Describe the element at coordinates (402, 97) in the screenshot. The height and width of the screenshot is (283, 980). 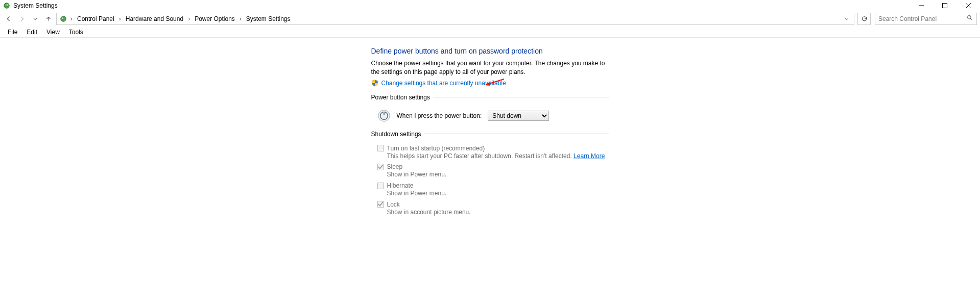
I see `group-label: Power button settings` at that location.